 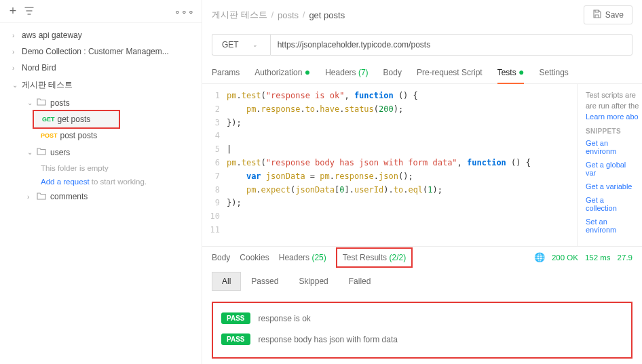 I want to click on learn-more-link: Learn more abo, so click(x=611, y=117).